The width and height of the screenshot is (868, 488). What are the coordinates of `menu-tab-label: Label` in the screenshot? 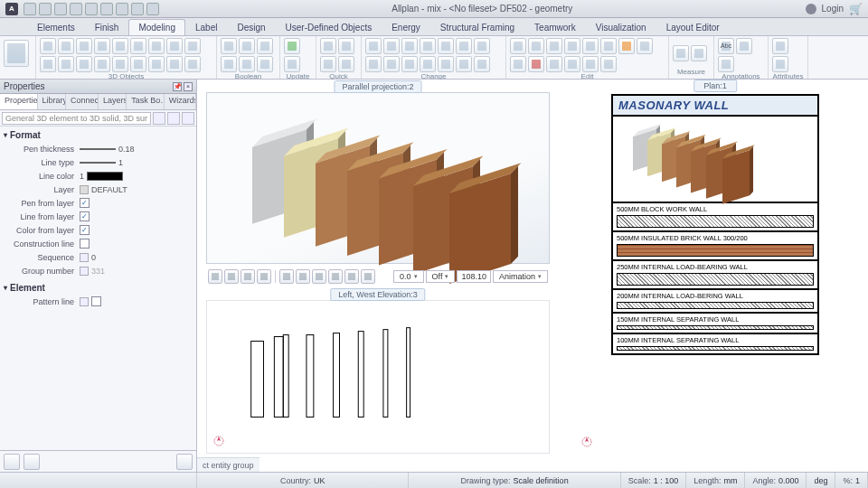 It's located at (206, 27).